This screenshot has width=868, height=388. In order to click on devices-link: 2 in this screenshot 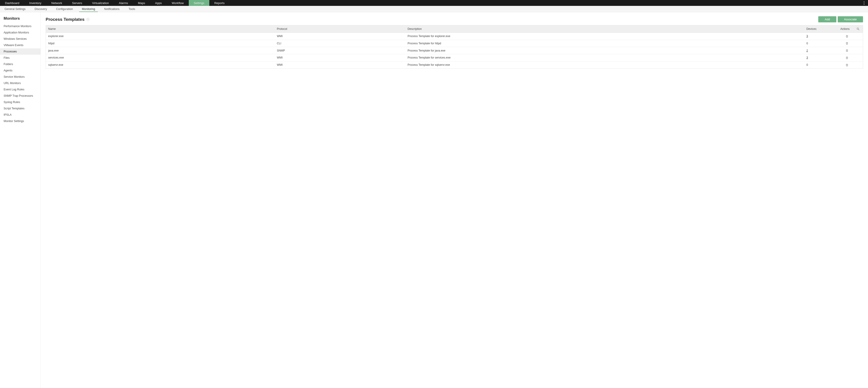, I will do `click(807, 51)`.